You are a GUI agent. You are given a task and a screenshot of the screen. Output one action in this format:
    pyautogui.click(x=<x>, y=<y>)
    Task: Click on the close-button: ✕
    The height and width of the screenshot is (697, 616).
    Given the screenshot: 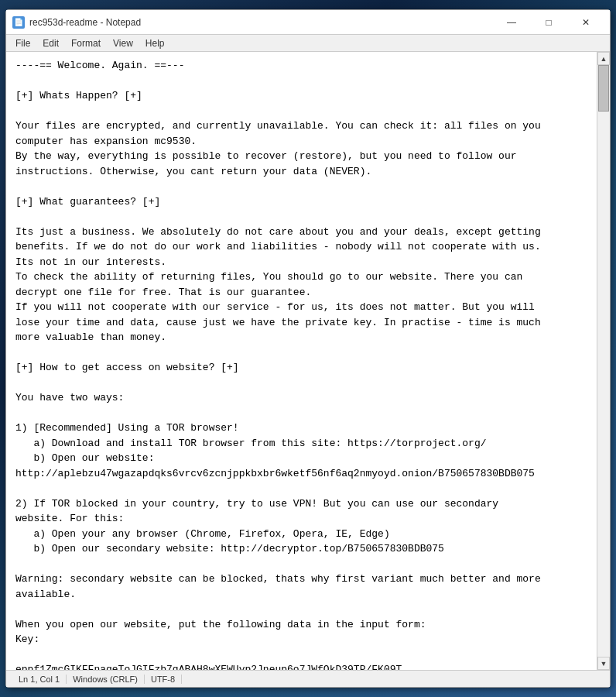 What is the action you would take?
    pyautogui.click(x=586, y=22)
    